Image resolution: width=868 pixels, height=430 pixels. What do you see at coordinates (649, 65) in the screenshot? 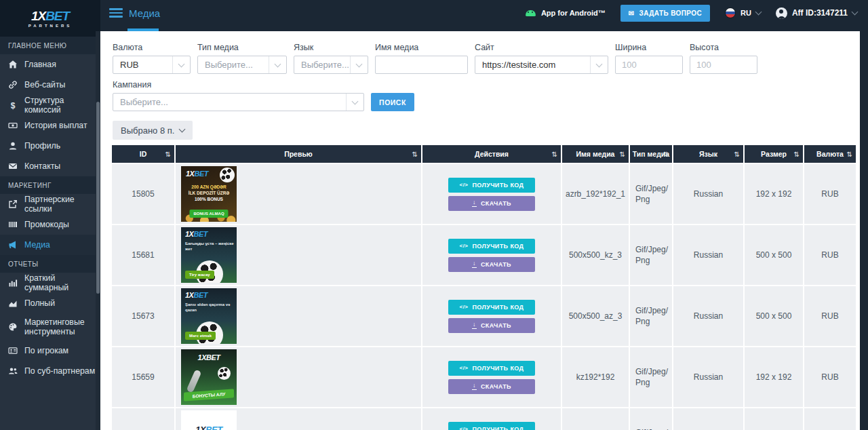
I see `width-input` at bounding box center [649, 65].